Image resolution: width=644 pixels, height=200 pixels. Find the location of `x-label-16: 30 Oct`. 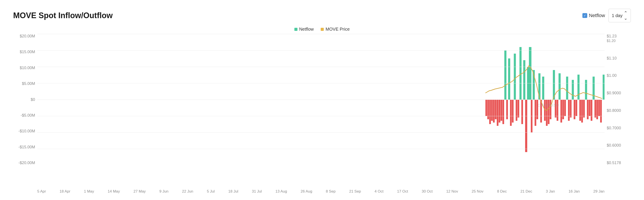

x-label-16: 30 Oct is located at coordinates (427, 192).